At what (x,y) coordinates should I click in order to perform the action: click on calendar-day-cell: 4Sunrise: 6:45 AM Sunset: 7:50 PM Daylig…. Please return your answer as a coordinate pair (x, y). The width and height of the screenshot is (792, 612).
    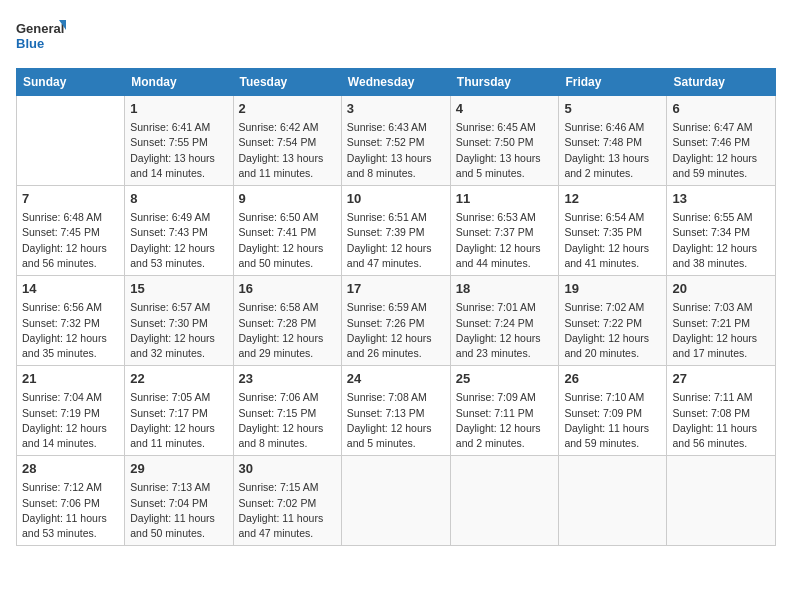
    Looking at the image, I should click on (504, 141).